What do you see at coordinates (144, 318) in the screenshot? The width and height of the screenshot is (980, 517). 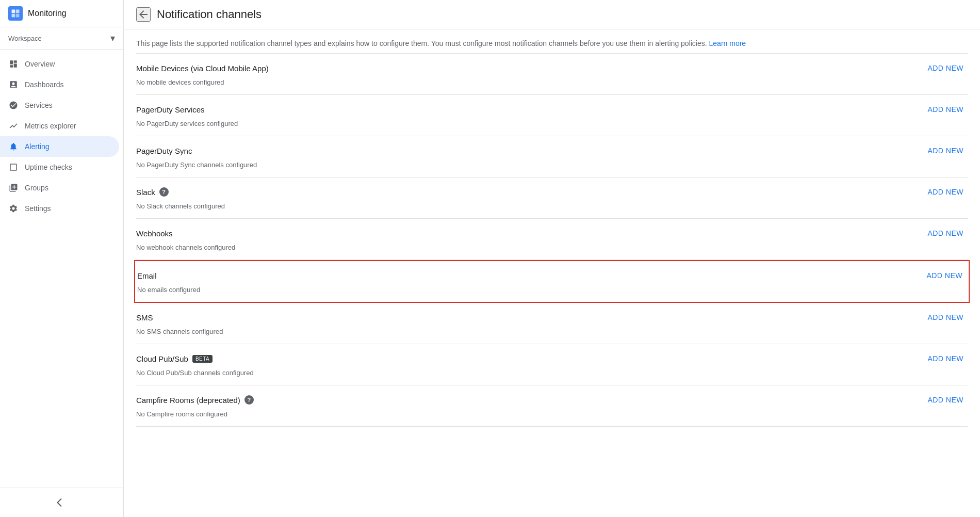 I see `channel-name-sms: SMS` at bounding box center [144, 318].